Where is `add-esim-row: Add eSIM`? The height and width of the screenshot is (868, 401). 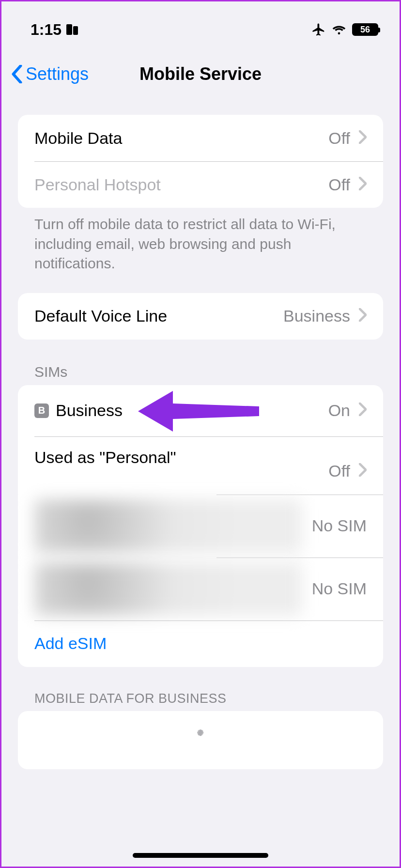
add-esim-row: Add eSIM is located at coordinates (200, 644).